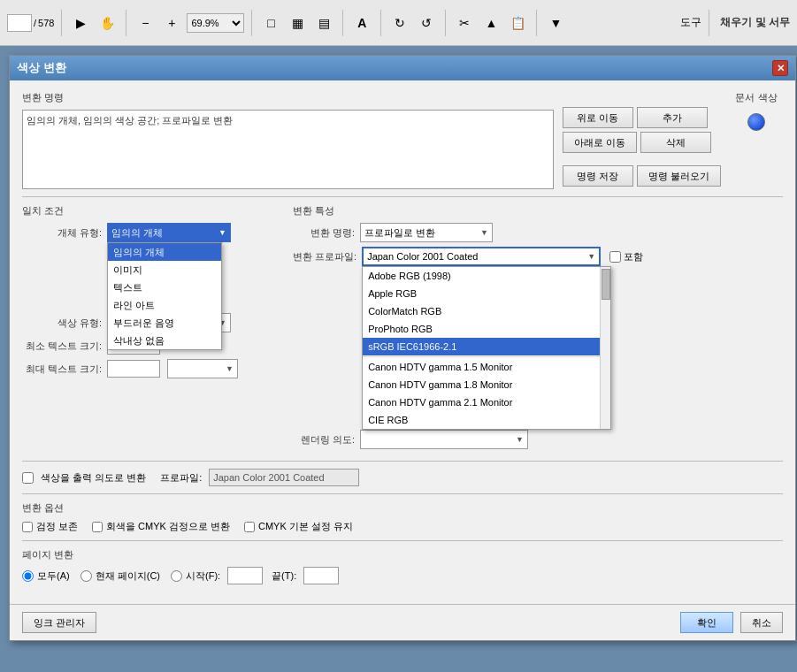  I want to click on max-text-input, so click(134, 369).